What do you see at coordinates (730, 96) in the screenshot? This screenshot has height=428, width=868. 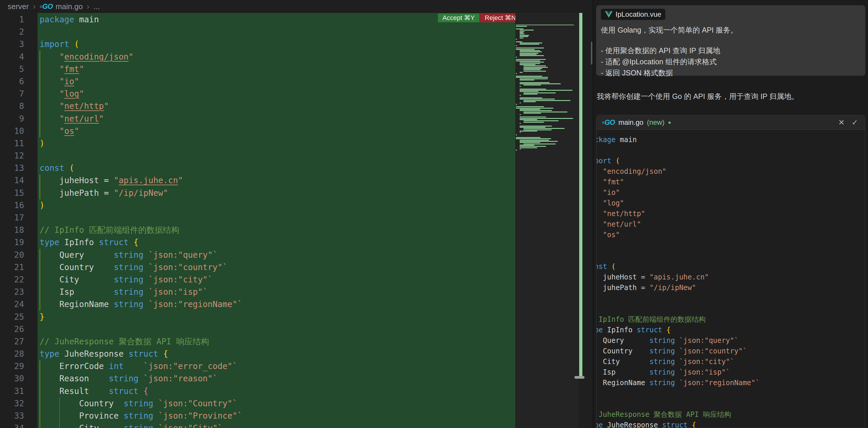 I see `assistant-message-text: 我将帮你创建一个使用 Go 的 API 服务，用于查询 IP 归属地。` at bounding box center [730, 96].